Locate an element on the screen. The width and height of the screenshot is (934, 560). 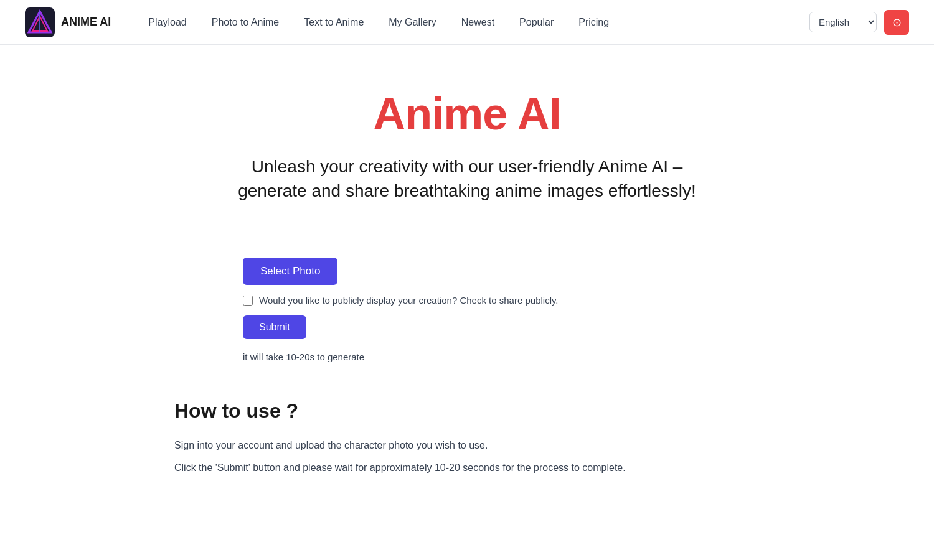
upload-form: Select Photo Would you like to publicly … is located at coordinates (467, 310).